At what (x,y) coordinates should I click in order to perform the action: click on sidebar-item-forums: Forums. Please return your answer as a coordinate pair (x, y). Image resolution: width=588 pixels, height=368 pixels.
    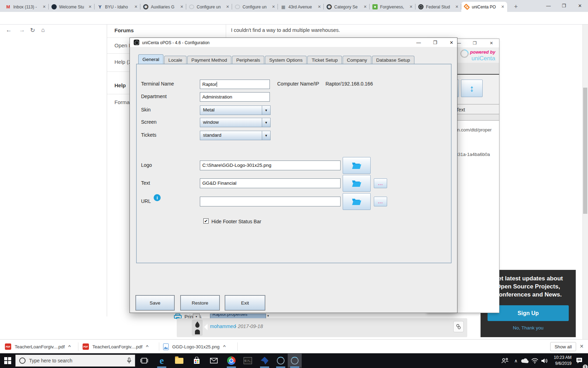
    Looking at the image, I should click on (124, 30).